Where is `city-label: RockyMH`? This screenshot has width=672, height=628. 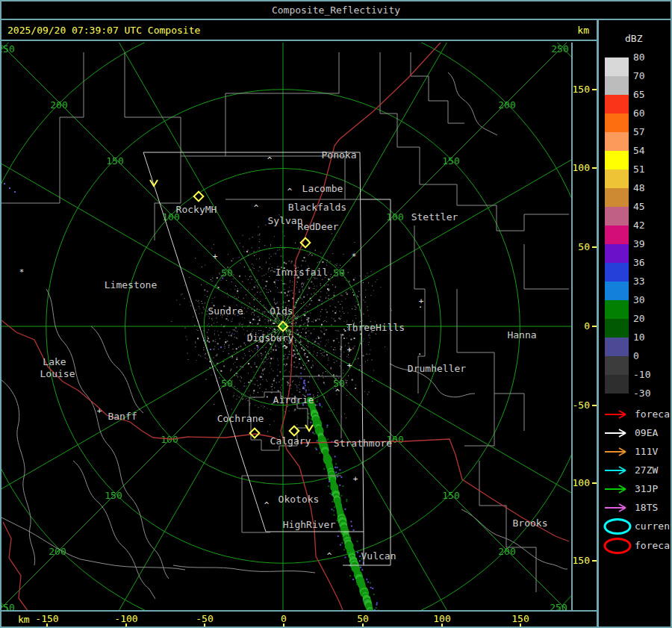 city-label: RockyMH is located at coordinates (197, 209).